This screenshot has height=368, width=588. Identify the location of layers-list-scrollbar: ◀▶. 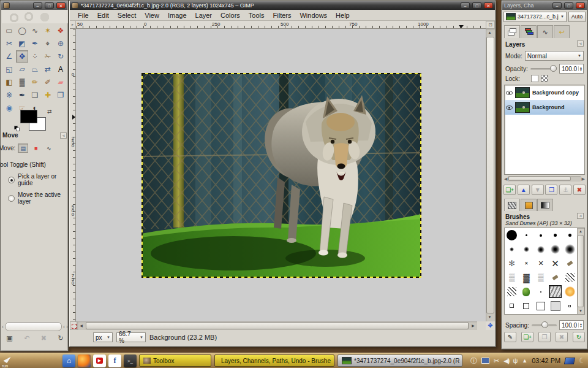
(545, 179).